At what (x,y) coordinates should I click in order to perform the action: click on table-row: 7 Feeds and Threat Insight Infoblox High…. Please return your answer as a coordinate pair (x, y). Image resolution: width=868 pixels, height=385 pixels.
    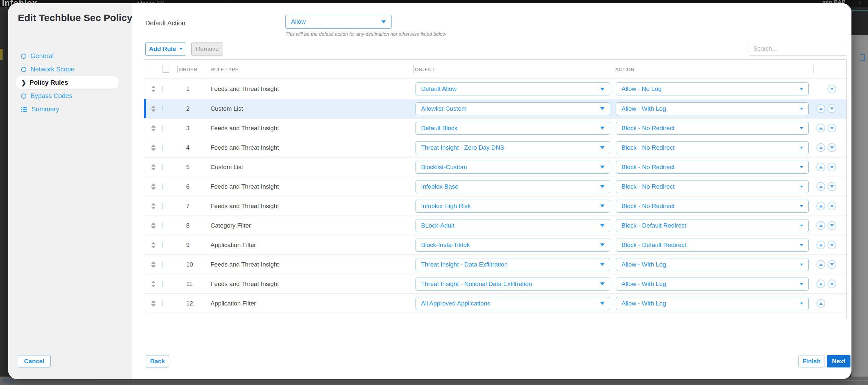
    Looking at the image, I should click on (495, 206).